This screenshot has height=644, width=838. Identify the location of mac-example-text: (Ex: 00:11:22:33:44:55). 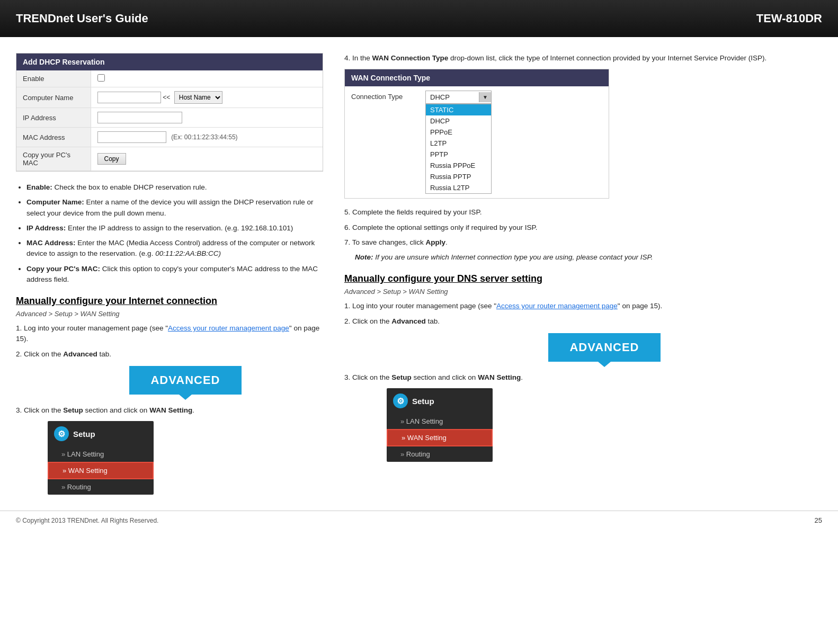
(204, 137).